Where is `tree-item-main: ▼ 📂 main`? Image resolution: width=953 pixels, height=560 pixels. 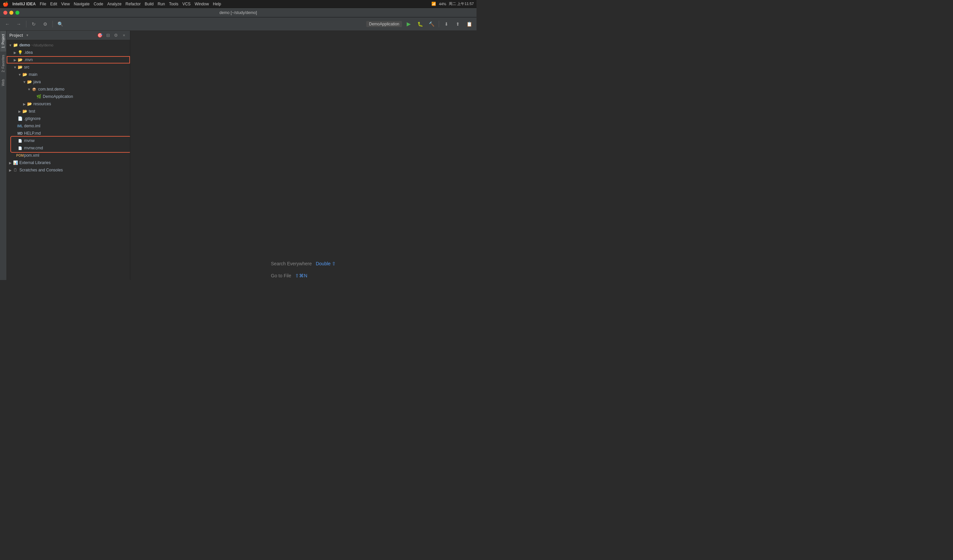 tree-item-main: ▼ 📂 main is located at coordinates (68, 74).